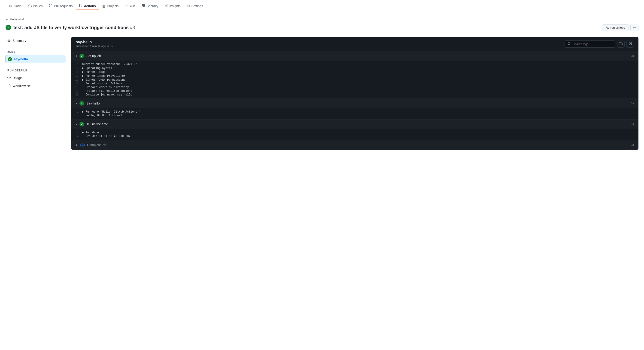  Describe the element at coordinates (355, 80) in the screenshot. I see `log-content-set-up-job: 1Current runner version: '2.321.0'2▶ Ope…` at that location.